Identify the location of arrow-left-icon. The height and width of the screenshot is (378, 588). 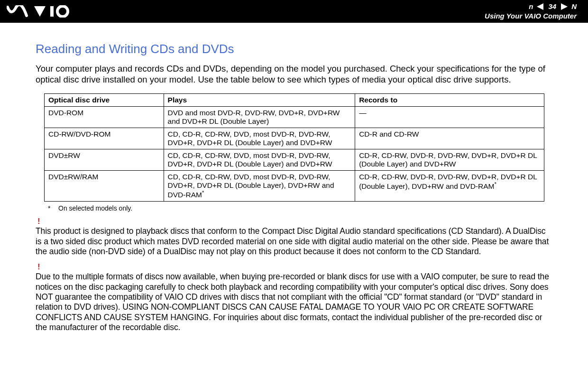
(540, 7).